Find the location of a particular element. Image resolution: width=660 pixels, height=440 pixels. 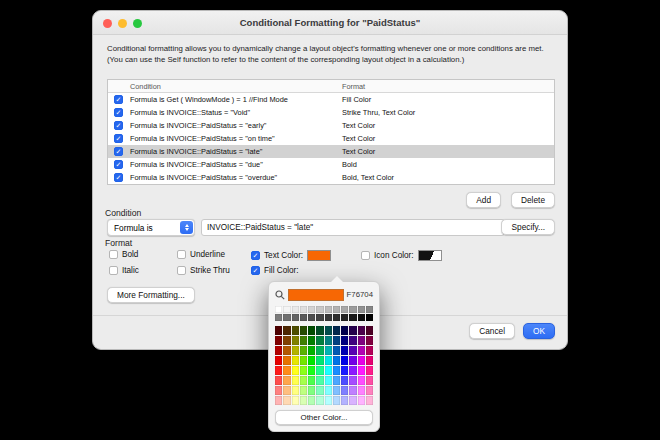

condition-type-popup: Formula is is located at coordinates (151, 228).